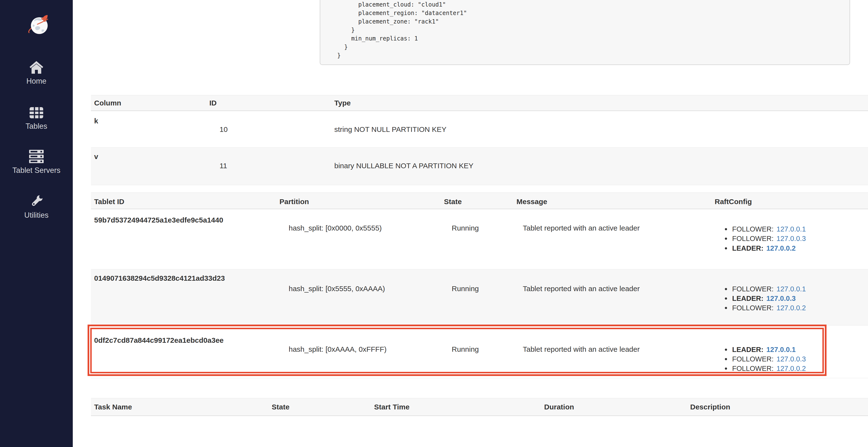  I want to click on tablet-id: 0df2c7cd87a844c99172ea1ebcd0a3ee, so click(159, 340).